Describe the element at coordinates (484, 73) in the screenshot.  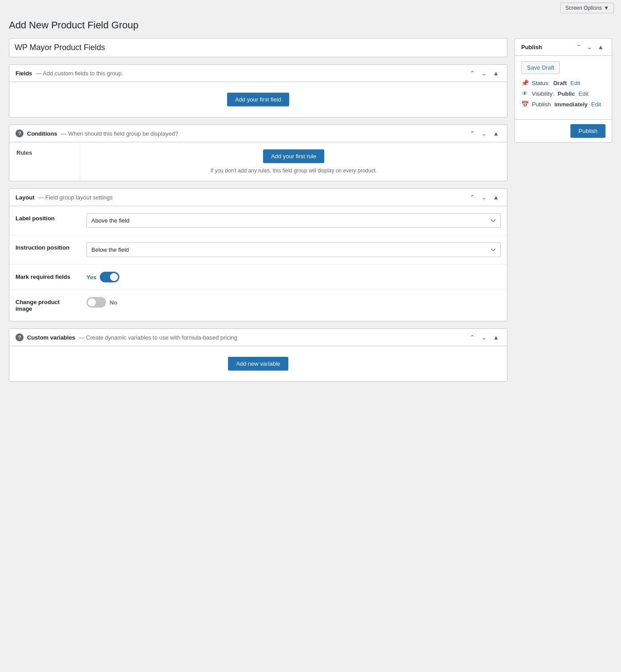
I see `fields-panel-down-btn: ⌄` at that location.